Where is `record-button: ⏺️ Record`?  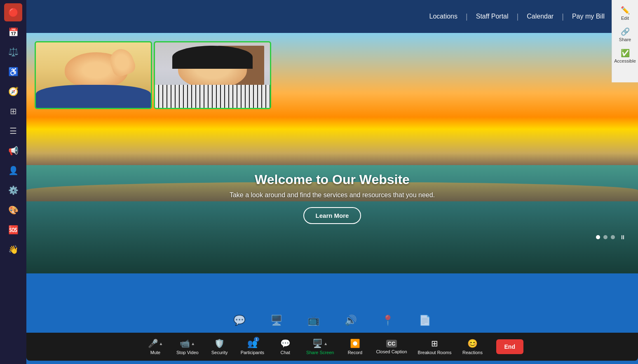
record-button: ⏺️ Record is located at coordinates (355, 347).